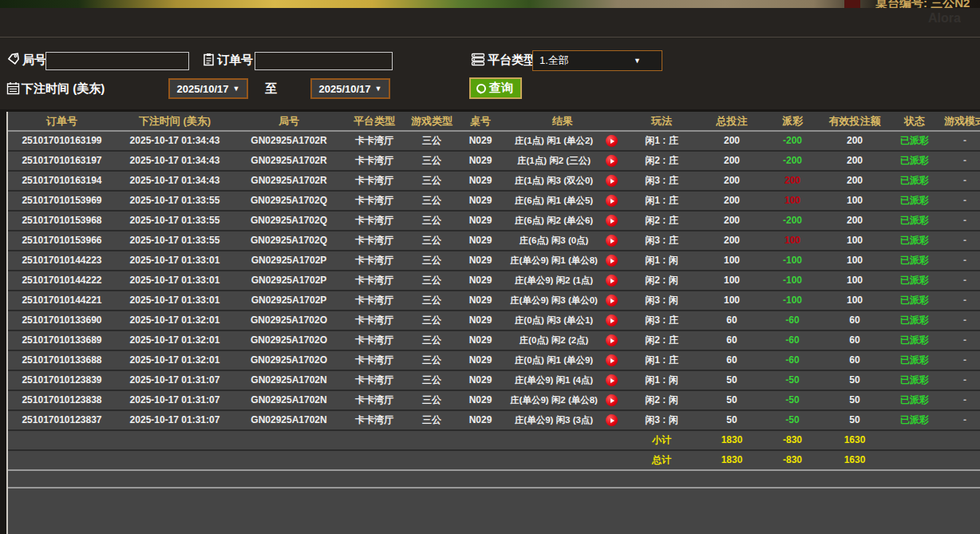  Describe the element at coordinates (175, 201) in the screenshot. I see `cell-bet-time: 2025-10-17 01:33:55` at that location.